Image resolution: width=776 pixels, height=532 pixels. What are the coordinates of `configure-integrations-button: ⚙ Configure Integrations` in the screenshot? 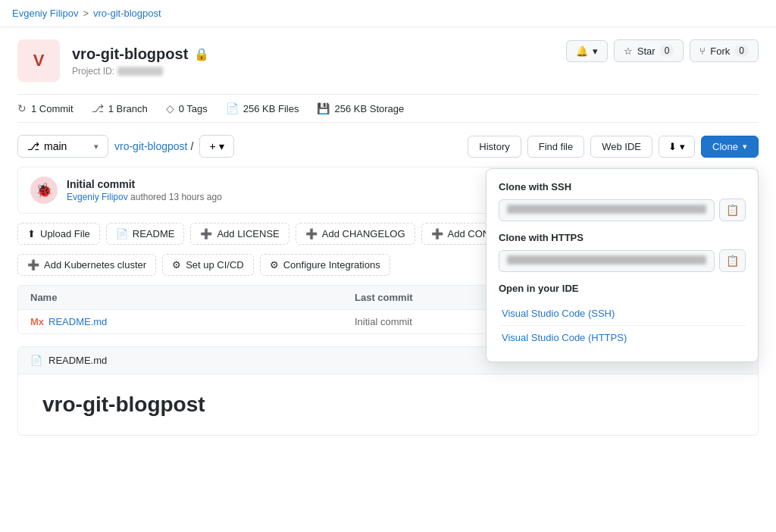 It's located at (325, 265).